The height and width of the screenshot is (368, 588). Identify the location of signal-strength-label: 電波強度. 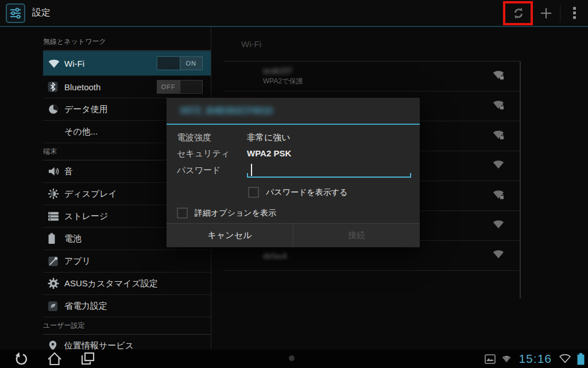
(212, 138).